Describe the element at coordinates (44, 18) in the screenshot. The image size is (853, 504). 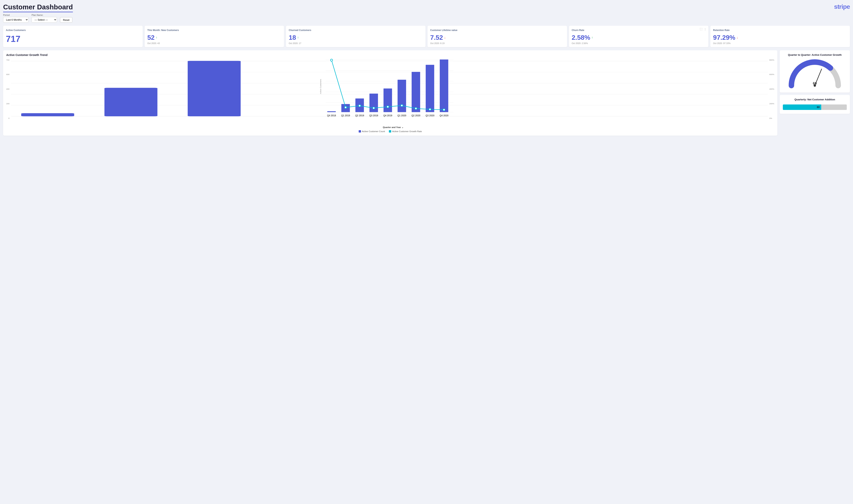
I see `plan-filter: Plan Name: --- Select ---` at that location.